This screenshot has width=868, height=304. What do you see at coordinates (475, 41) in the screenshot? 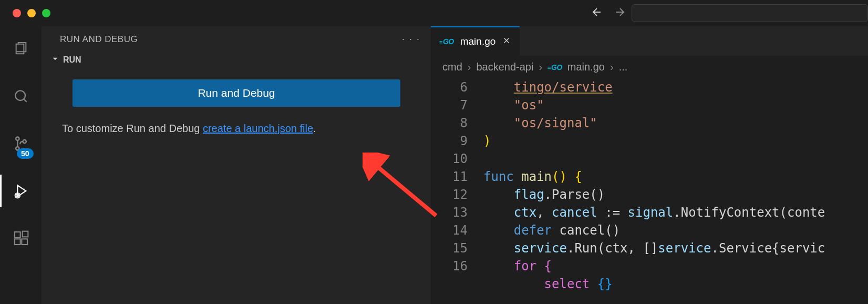
I see `editor-tab-main-go: GO main.go` at bounding box center [475, 41].